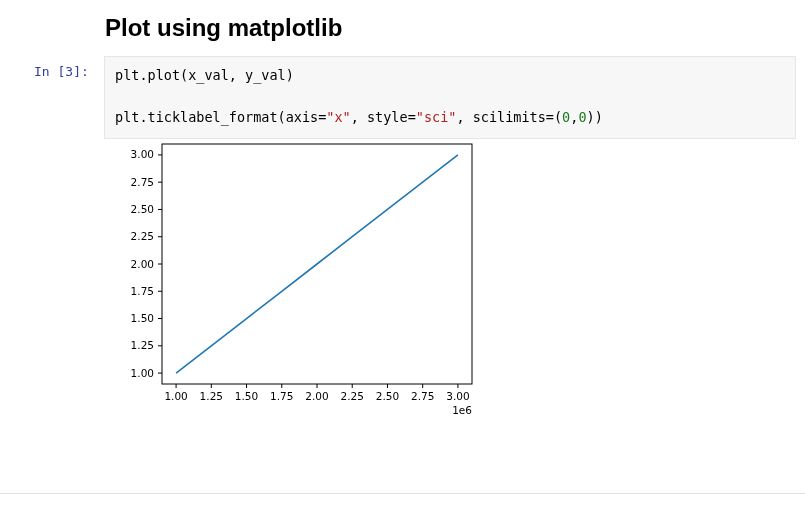 Image resolution: width=805 pixels, height=512 pixels. I want to click on y-tick-label: 1.50, so click(142, 318).